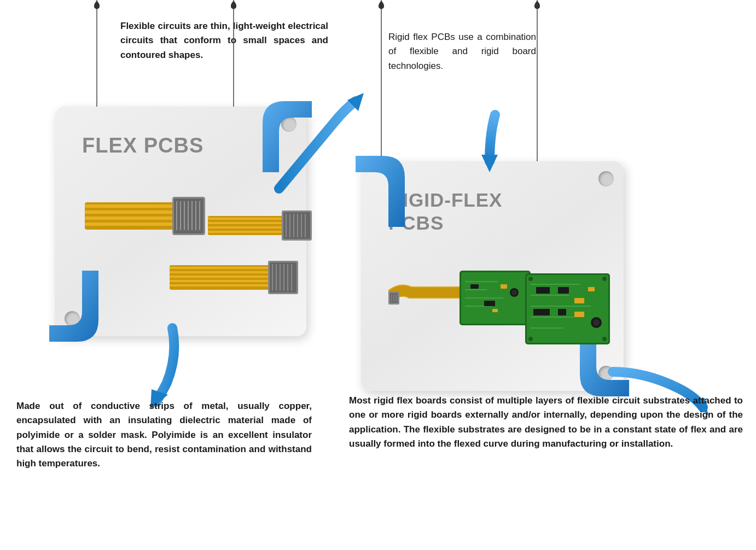  I want to click on bracket-flex-bl, so click(85, 306).